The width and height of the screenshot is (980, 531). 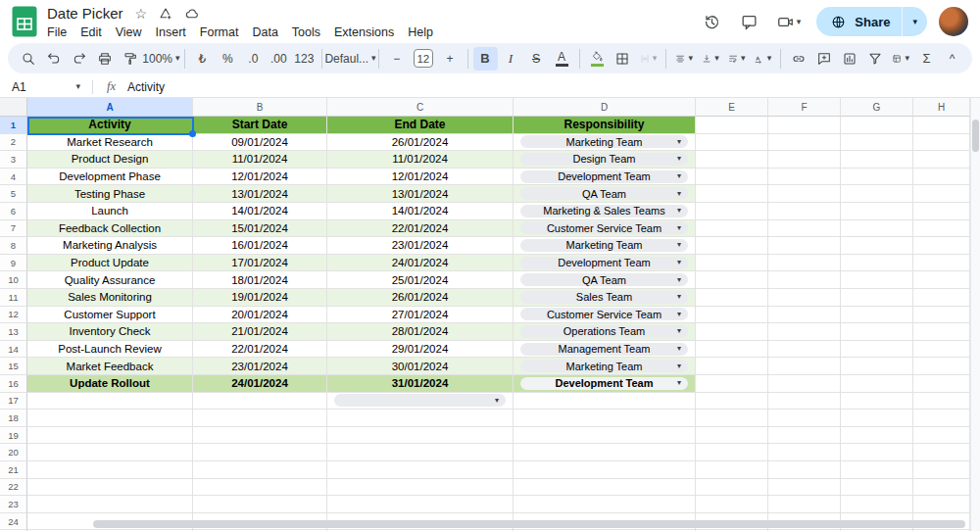 I want to click on cell-G15, so click(x=877, y=366).